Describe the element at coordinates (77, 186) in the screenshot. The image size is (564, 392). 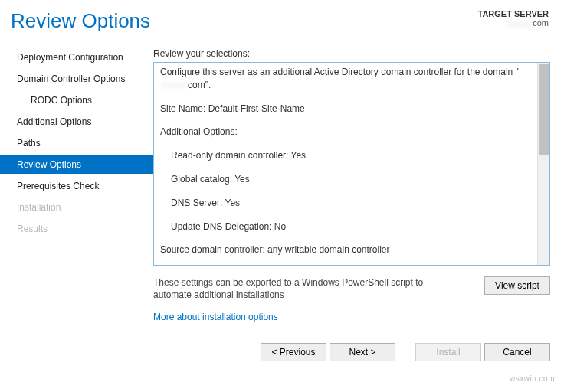
I see `sidebar-item-prerequisites-check: Prerequisites Check` at that location.